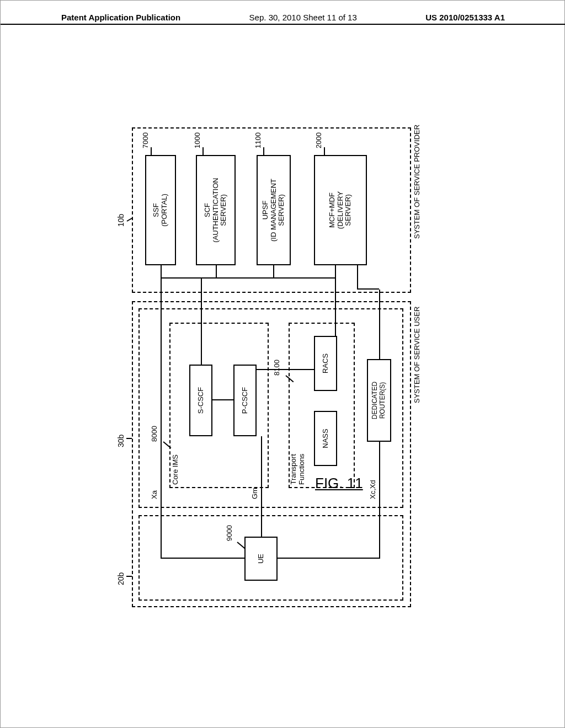 The image size is (565, 728). What do you see at coordinates (261, 559) in the screenshot?
I see `block-ue: UE` at bounding box center [261, 559].